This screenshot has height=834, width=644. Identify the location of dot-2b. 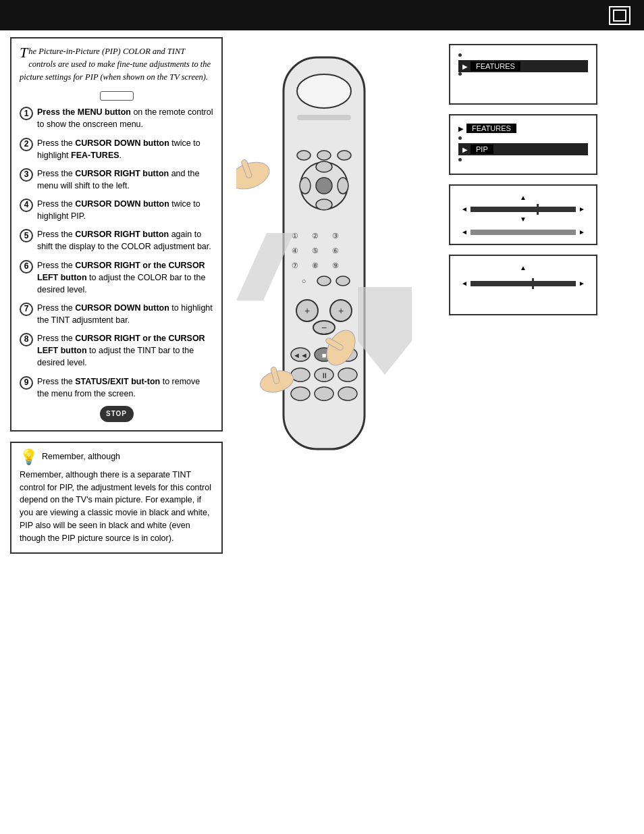
(460, 159).